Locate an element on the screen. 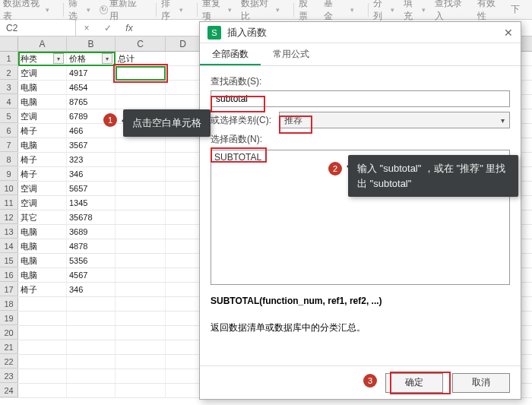 The width and height of the screenshot is (532, 405). fx-icon: fx is located at coordinates (129, 28).